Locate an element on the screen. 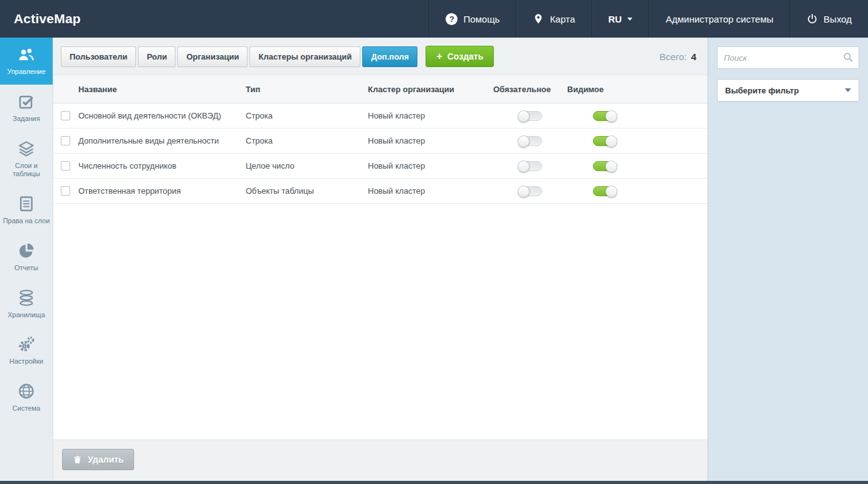  row-name: Численность сотрудников is located at coordinates (162, 166).